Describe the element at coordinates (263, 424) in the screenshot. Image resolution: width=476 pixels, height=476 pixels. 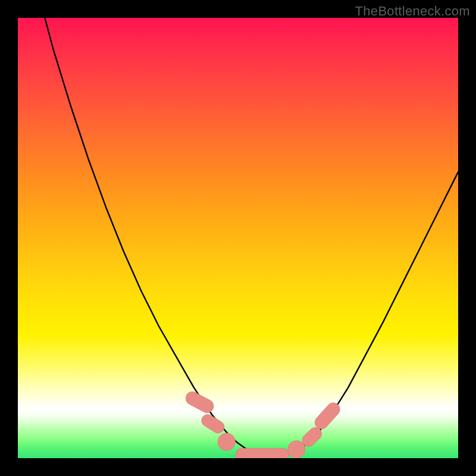
I see `chart-markers` at that location.